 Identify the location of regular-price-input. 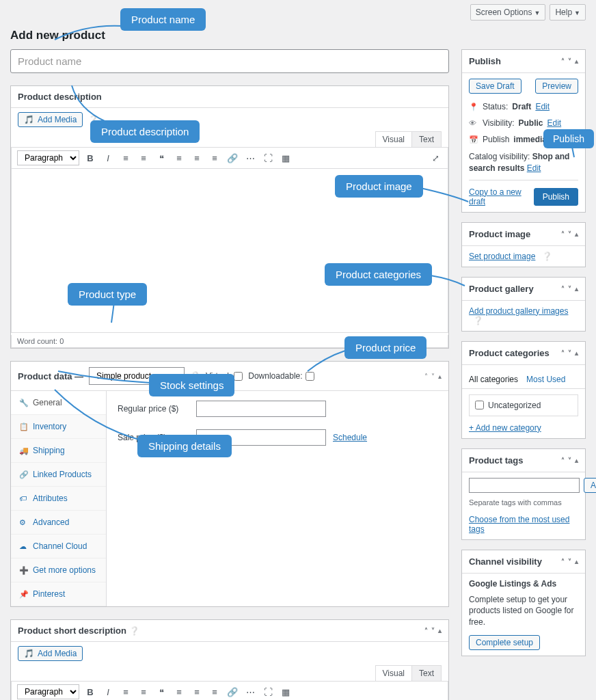
(261, 409).